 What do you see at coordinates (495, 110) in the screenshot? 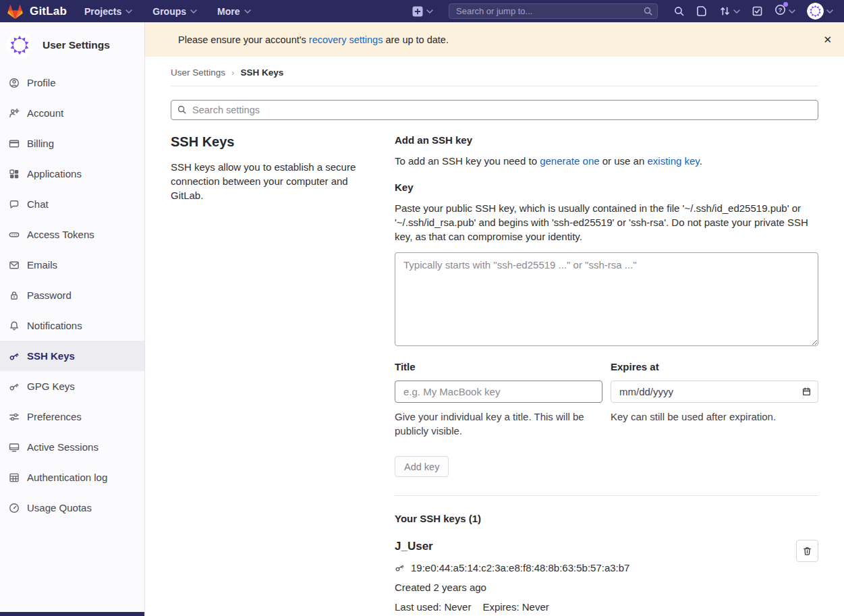
I see `settings-search-input` at bounding box center [495, 110].